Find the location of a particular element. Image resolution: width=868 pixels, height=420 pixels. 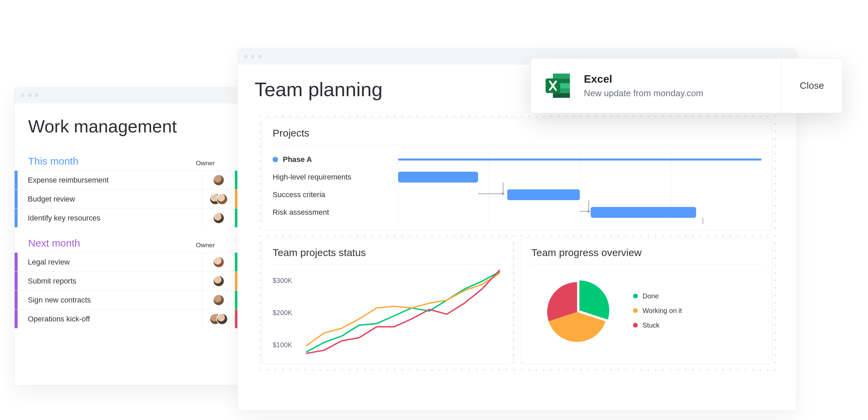

table-row: Sign new contracts is located at coordinates (131, 300).